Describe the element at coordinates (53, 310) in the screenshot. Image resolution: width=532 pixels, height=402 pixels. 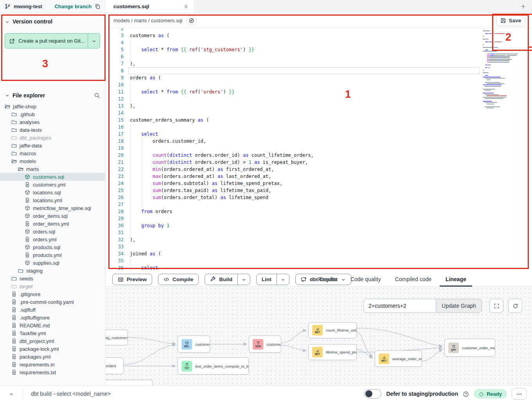
I see `tree-item--sqlfluff: .sqlfluff` at that location.